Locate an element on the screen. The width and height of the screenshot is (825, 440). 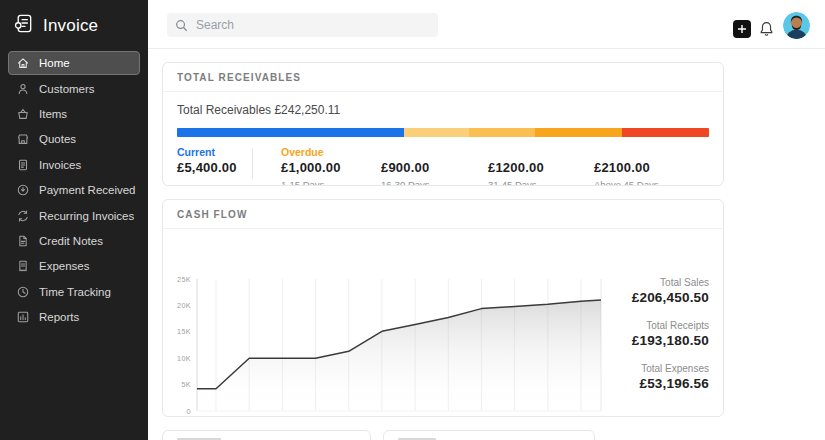
notifications-bell-icon is located at coordinates (766, 29).